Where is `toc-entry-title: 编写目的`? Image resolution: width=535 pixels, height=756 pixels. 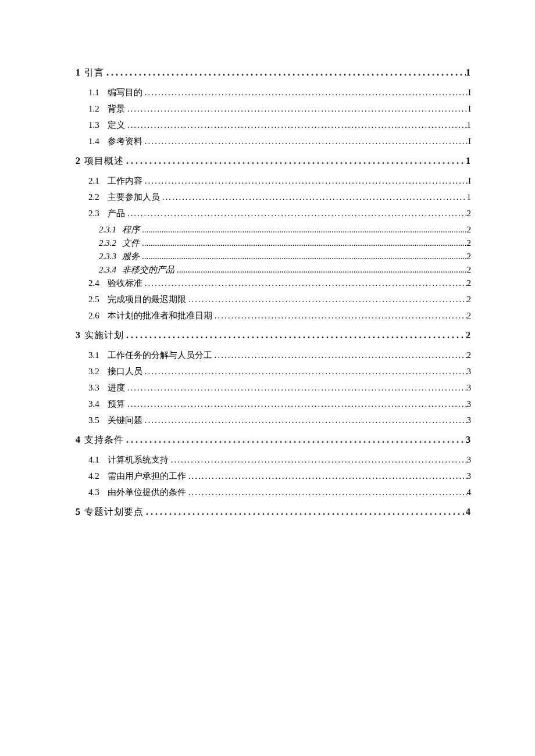
toc-entry-title: 编写目的 is located at coordinates (125, 93).